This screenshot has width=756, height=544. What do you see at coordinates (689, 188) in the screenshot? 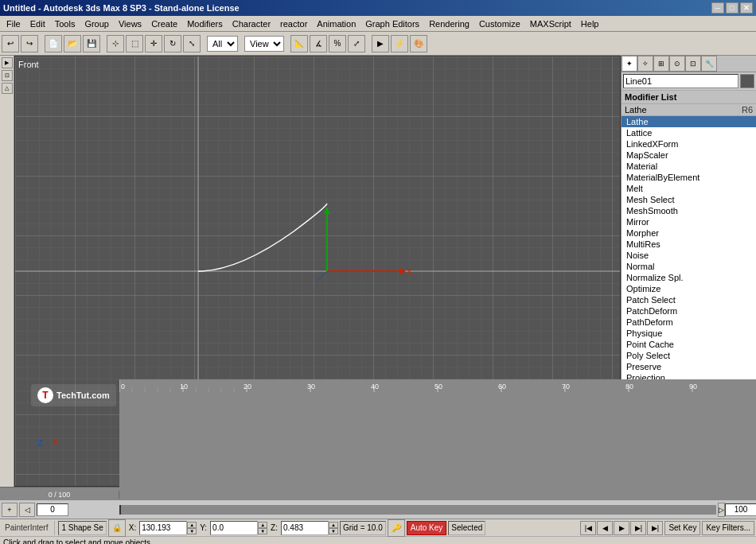
I see `modifier-list-item-6: Melt` at bounding box center [689, 188].